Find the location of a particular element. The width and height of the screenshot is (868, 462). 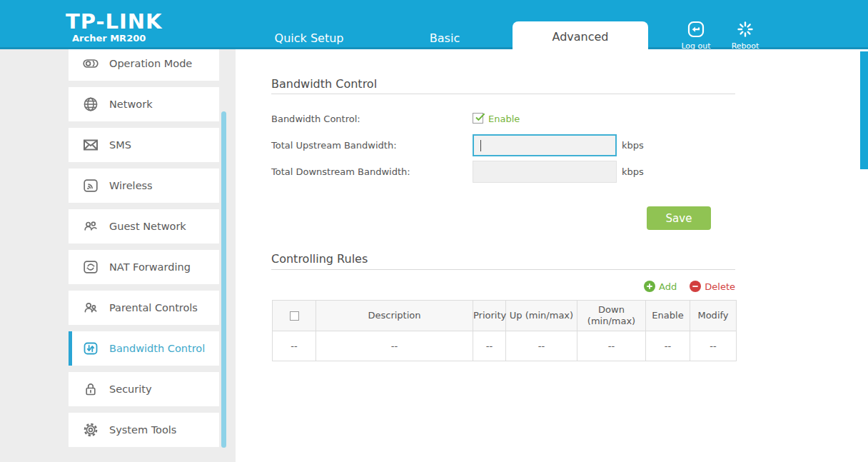

add-label: Add is located at coordinates (668, 287).